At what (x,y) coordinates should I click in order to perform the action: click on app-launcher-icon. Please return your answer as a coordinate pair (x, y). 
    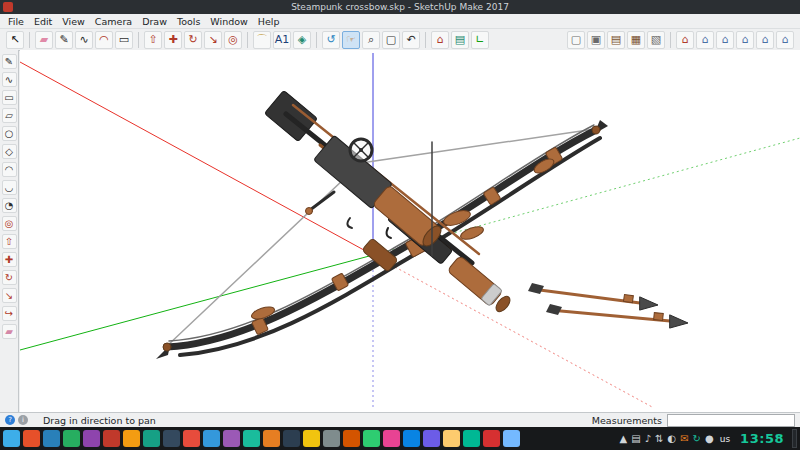
    Looking at the image, I should click on (12, 438).